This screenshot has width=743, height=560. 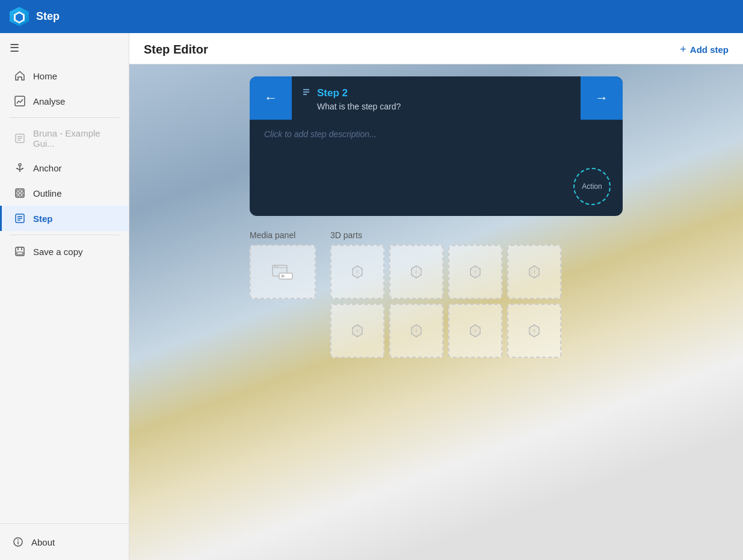 What do you see at coordinates (64, 193) in the screenshot?
I see `sidebar-item-outline: Outline` at bounding box center [64, 193].